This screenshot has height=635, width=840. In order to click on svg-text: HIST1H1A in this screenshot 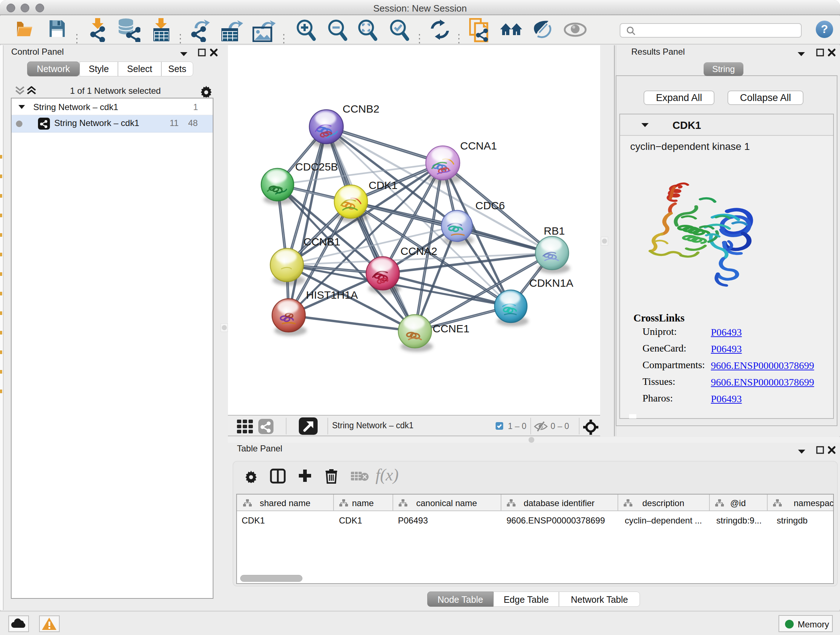, I will do `click(332, 295)`.